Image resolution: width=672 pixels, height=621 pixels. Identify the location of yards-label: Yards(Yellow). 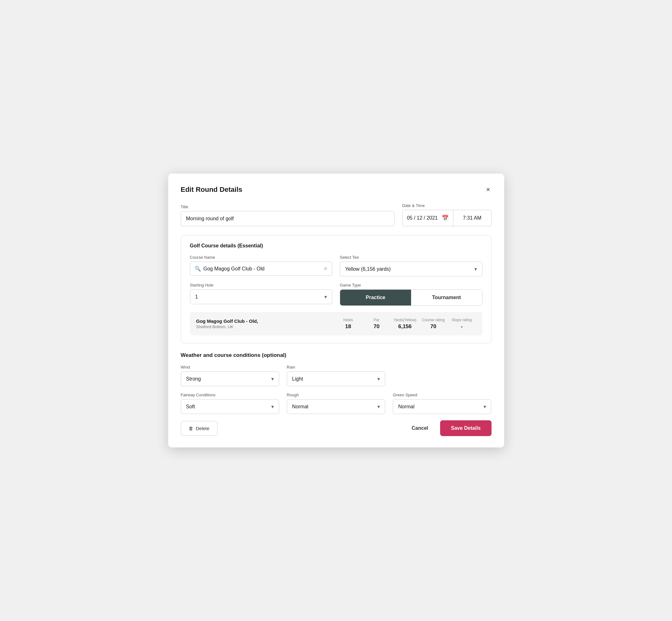
(405, 320).